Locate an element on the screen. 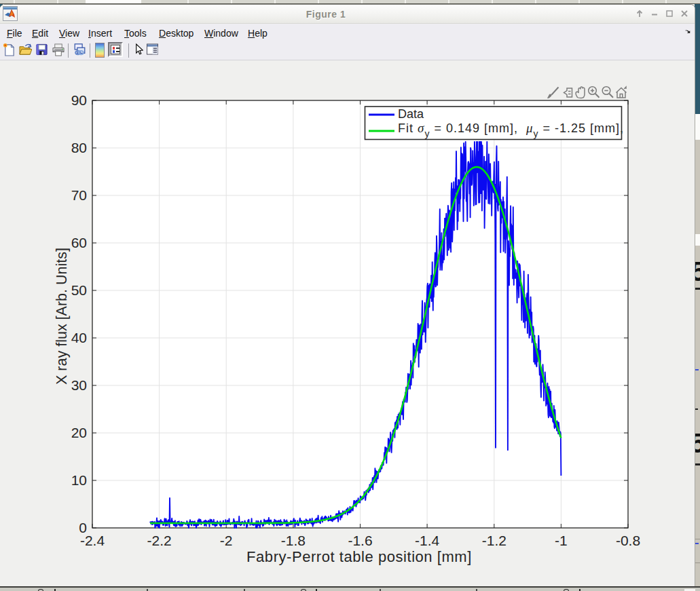 This screenshot has width=700, height=591. svg-text: 20 is located at coordinates (79, 433).